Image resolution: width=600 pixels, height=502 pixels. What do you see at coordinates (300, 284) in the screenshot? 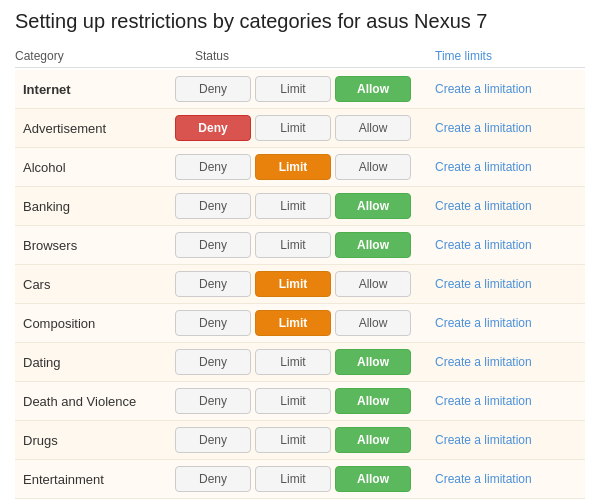
I see `table-row: CarsDenyLimitAllowCreate a limitation` at bounding box center [300, 284].